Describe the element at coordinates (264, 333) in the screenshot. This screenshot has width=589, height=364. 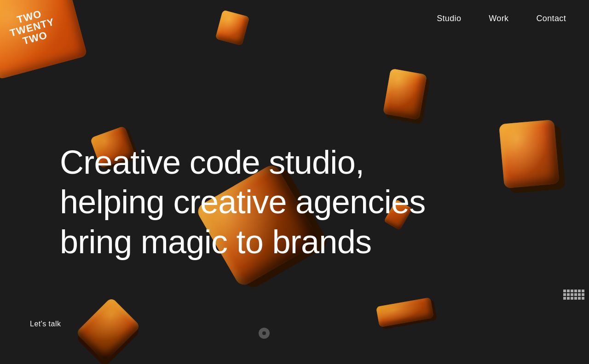
I see `scroll-circle-icon` at that location.